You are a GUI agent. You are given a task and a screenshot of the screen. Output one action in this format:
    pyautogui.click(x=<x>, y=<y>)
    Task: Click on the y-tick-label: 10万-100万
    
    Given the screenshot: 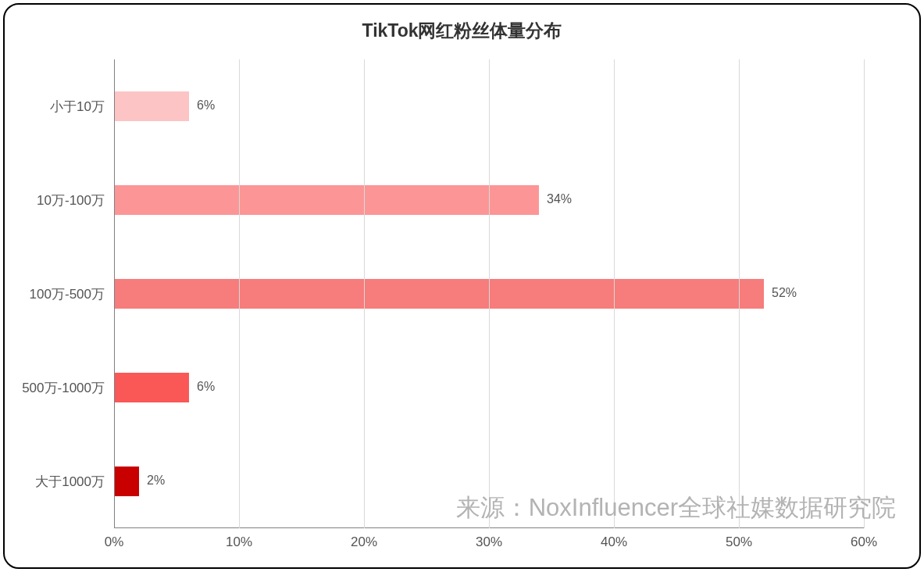 What is the action you would take?
    pyautogui.click(x=70, y=200)
    